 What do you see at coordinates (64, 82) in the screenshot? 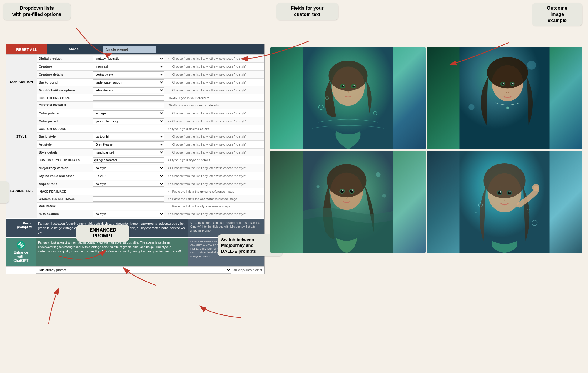
I see `field-background: Background` at bounding box center [64, 82].